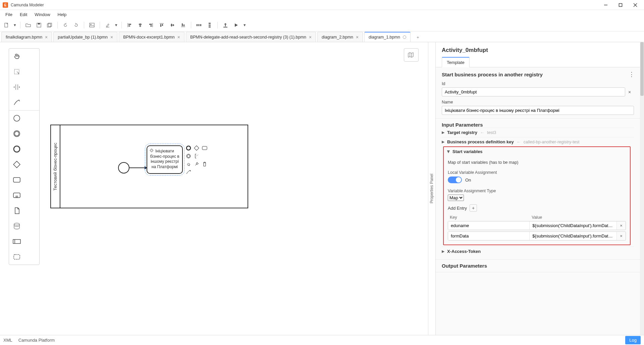  Describe the element at coordinates (251, 37) in the screenshot. I see `tab-delegate: BPMN-delegate-add-read-search-second-reg…` at that location.